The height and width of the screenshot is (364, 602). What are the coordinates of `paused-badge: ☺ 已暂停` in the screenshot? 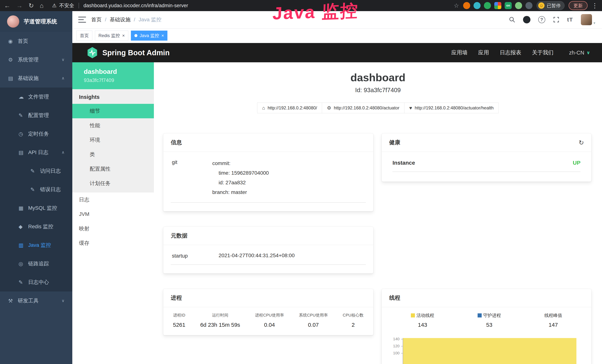 It's located at (551, 6).